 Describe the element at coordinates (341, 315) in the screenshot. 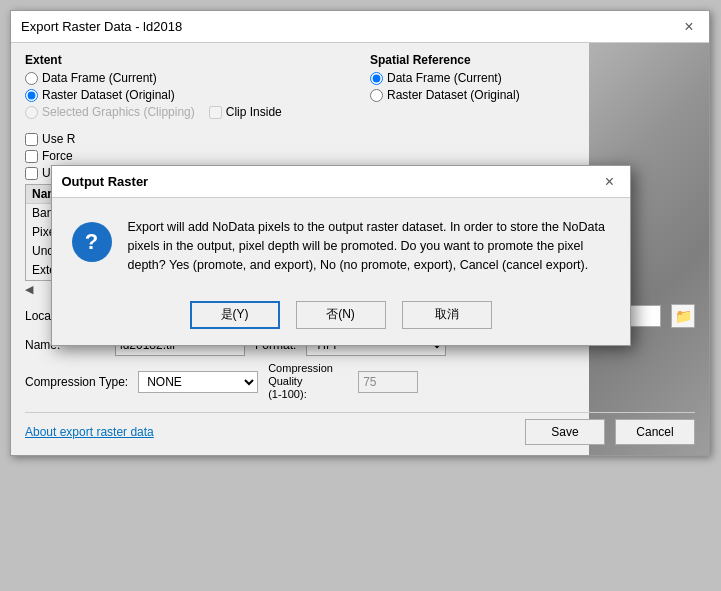

I see `modal-no-button: 否(N)` at that location.